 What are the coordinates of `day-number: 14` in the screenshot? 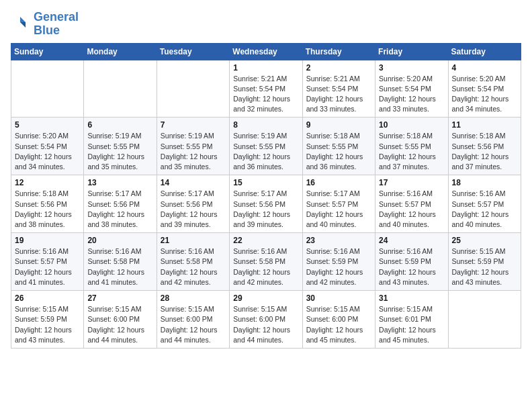 It's located at (193, 183).